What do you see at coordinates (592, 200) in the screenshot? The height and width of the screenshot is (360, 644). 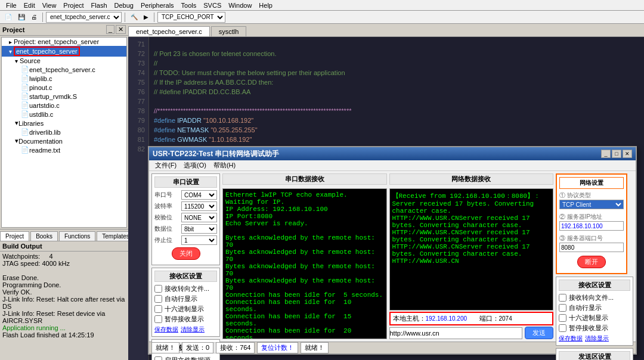 I see `protocol-section: ① 协议类型 TCP Client` at bounding box center [592, 200].